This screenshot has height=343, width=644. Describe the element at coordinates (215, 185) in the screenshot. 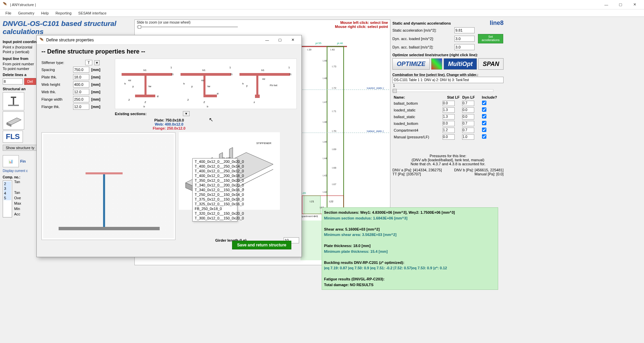

I see `section-option: T_340_0x12_0__200_0x20_0` at that location.